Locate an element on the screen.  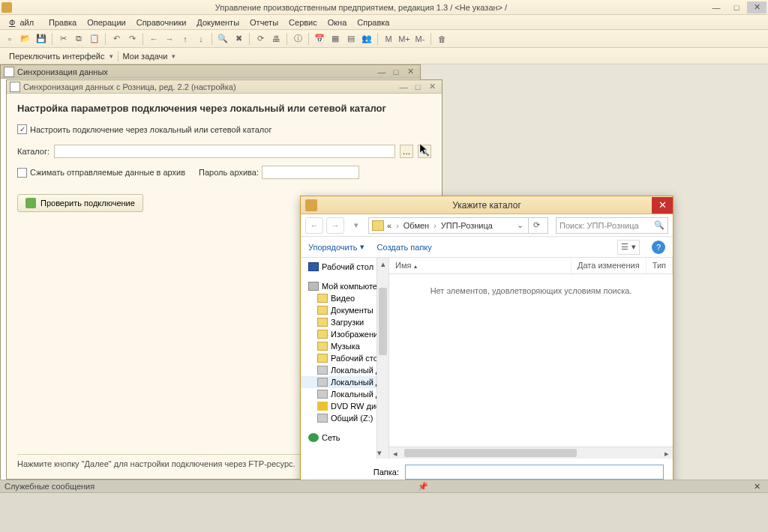
save-icon: 💾 is located at coordinates (41, 39).